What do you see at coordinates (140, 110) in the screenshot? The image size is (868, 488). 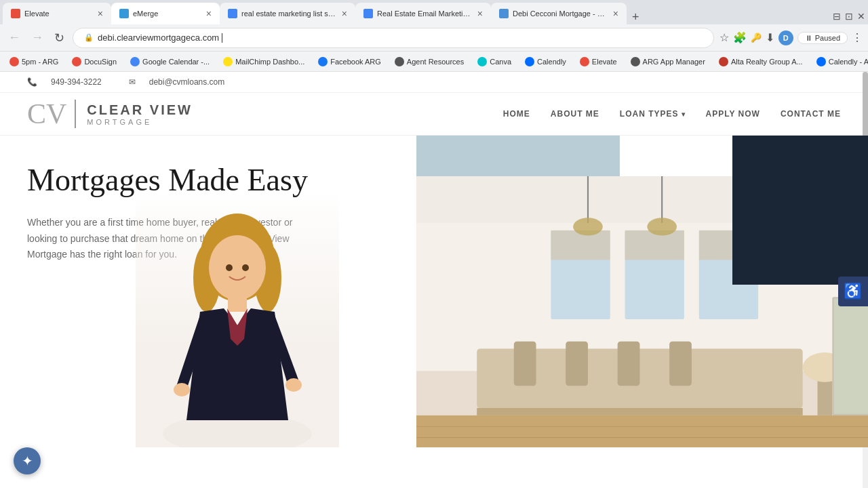 I see `logo-name-line1: CLEAR VIEW` at bounding box center [140, 110].